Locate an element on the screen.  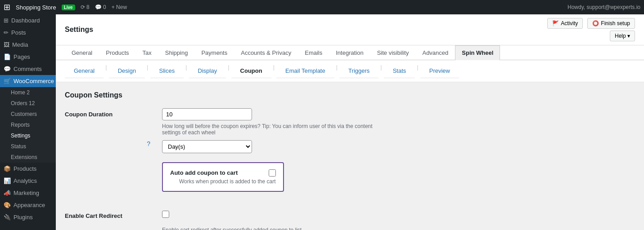
tab-tax: Tax is located at coordinates (147, 53).